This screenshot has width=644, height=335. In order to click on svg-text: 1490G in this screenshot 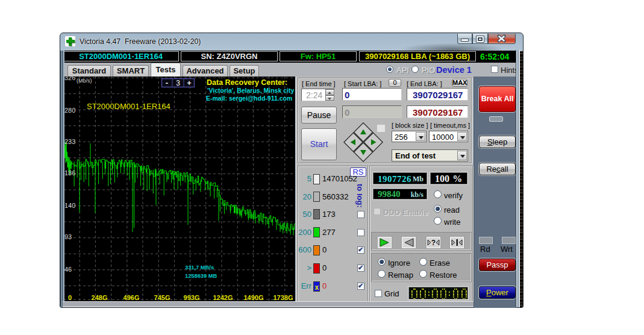, I will do `click(253, 298)`.